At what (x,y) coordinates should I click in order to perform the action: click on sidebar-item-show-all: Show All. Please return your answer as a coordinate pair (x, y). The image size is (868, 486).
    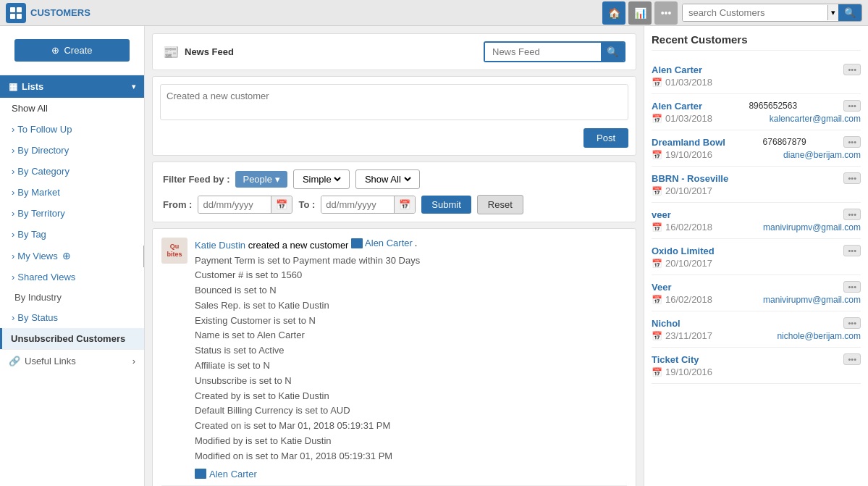
    Looking at the image, I should click on (72, 109).